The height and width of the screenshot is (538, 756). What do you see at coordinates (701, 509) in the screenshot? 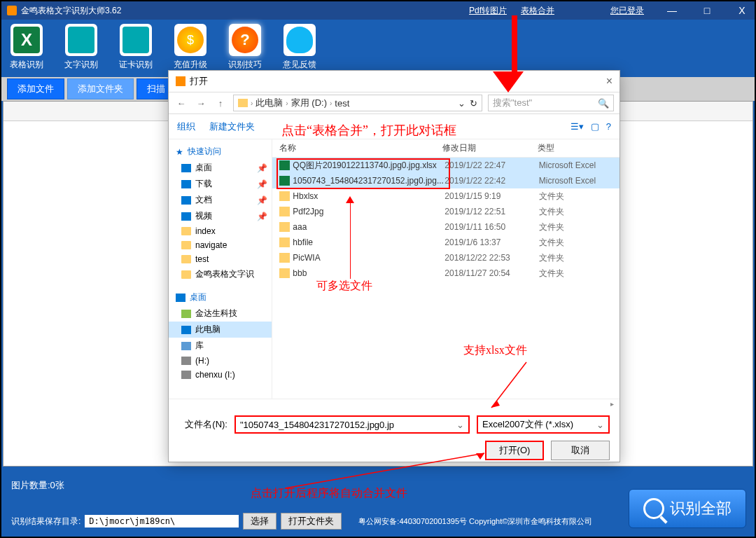
I see `recognize-all-label: 识别全部` at bounding box center [701, 509].